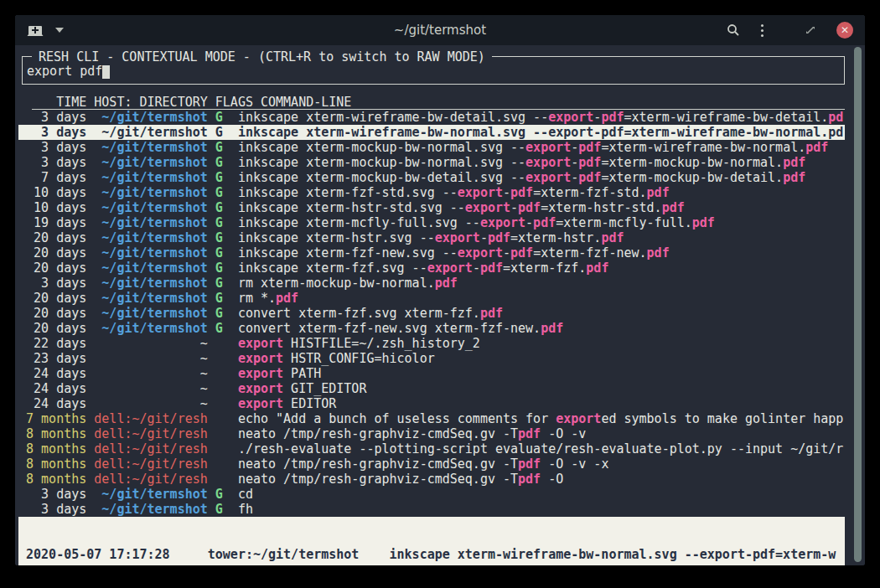 Image resolution: width=880 pixels, height=588 pixels. I want to click on row-segment: =xterm-fzf., so click(545, 268).